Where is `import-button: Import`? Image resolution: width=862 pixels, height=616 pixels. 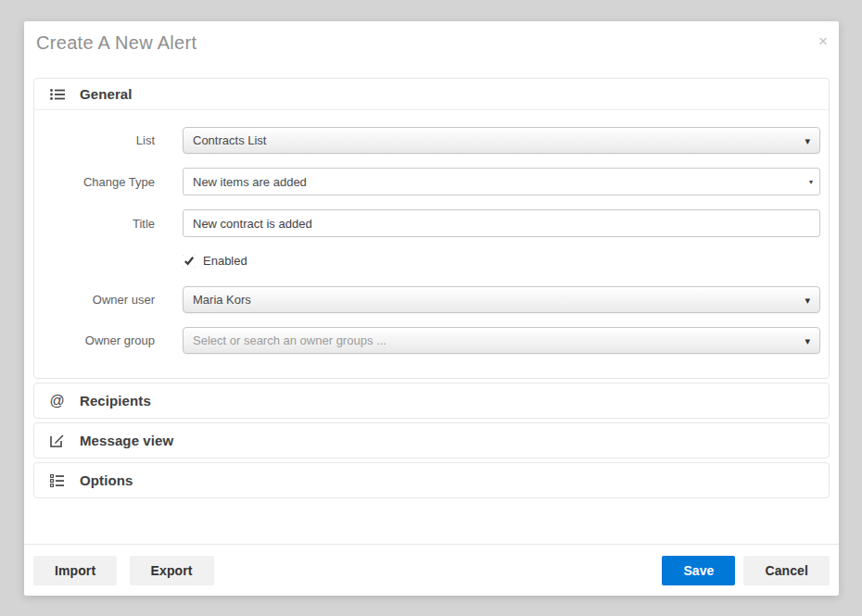 import-button: Import is located at coordinates (75, 571).